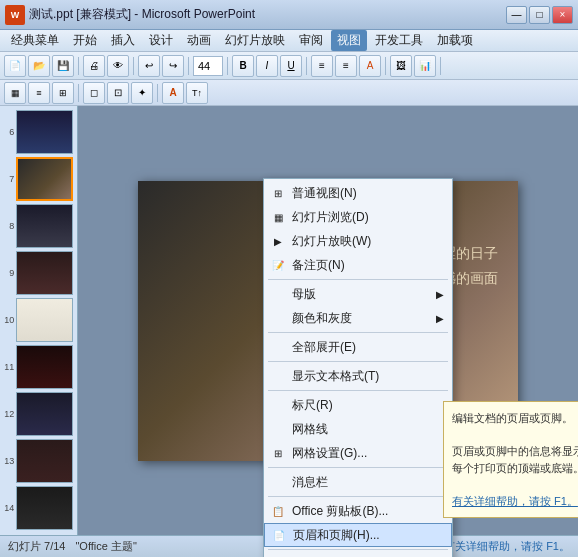  I want to click on tb2-effects: ✦, so click(142, 93).